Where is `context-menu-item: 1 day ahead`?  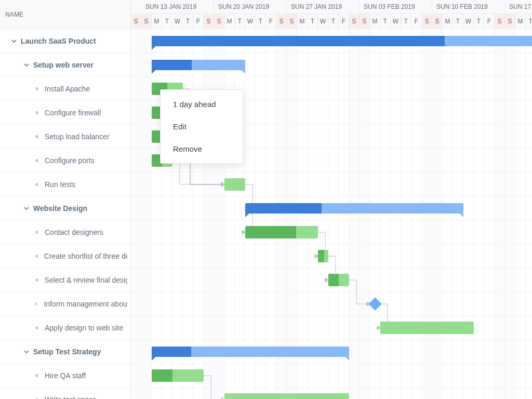
context-menu-item: 1 day ahead is located at coordinates (202, 104).